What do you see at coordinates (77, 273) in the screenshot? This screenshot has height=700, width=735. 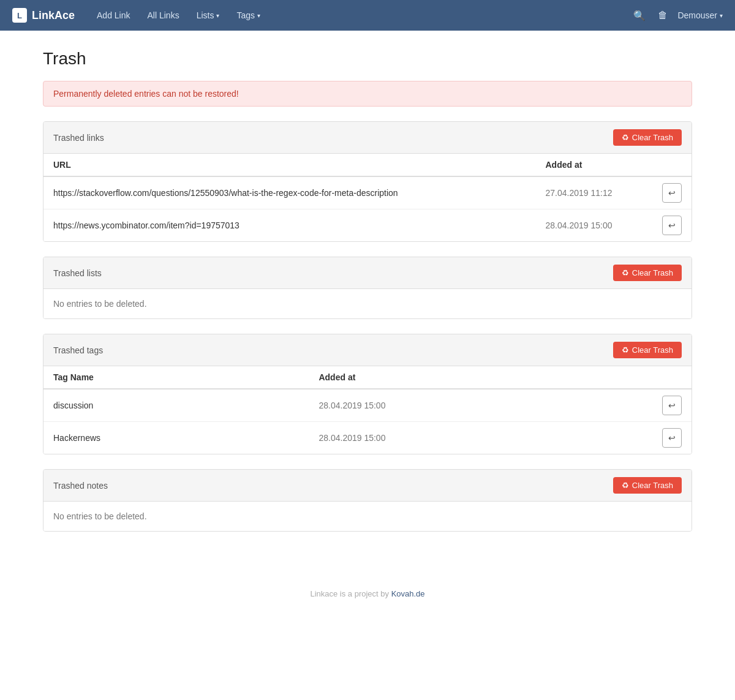 I see `trashed-lists-title: Trashed lists` at bounding box center [77, 273].